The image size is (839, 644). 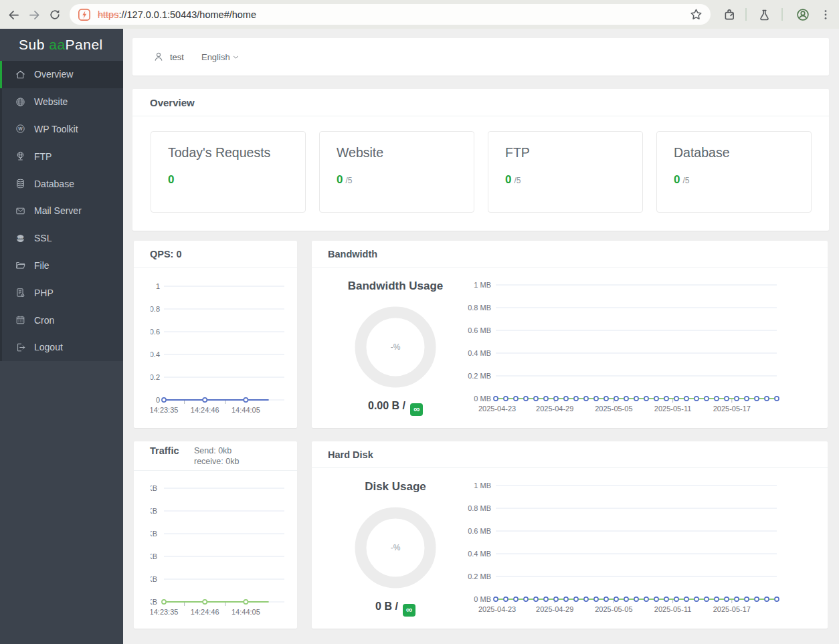 I want to click on sidebar-item-label: Logout, so click(x=48, y=347).